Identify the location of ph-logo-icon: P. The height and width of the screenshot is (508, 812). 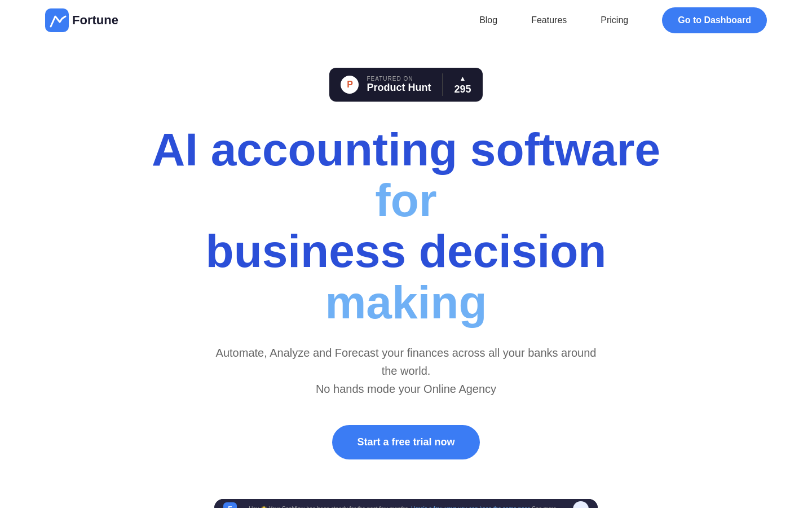
(350, 85).